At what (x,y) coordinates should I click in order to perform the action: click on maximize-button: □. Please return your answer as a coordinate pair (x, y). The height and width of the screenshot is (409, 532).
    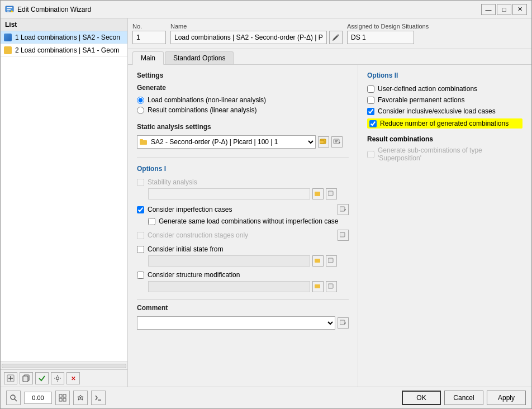
    Looking at the image, I should click on (504, 9).